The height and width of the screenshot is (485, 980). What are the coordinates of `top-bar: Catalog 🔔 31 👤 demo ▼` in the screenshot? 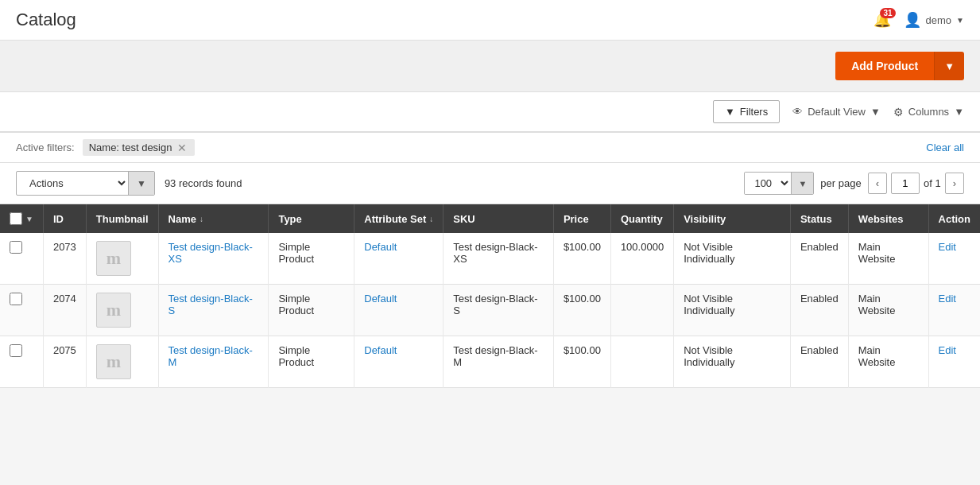 It's located at (490, 21).